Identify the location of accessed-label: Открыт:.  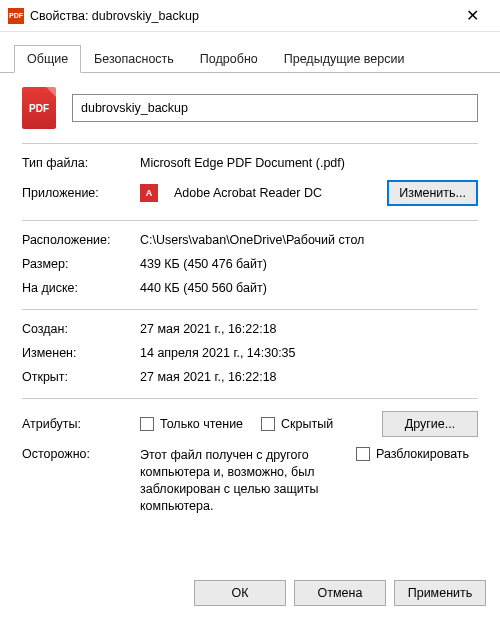
(81, 377).